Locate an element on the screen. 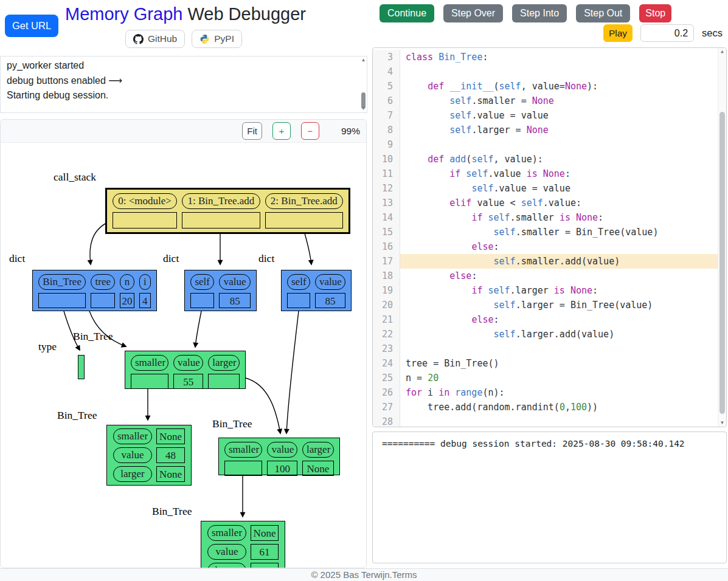  code-text: self.larger = None is located at coordinates (560, 130).